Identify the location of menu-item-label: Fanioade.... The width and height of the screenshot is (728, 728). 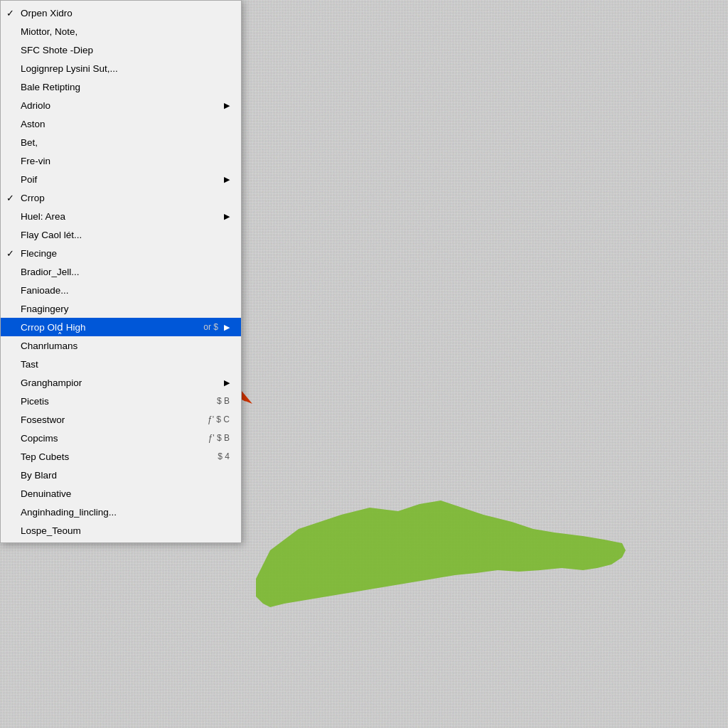
(125, 290).